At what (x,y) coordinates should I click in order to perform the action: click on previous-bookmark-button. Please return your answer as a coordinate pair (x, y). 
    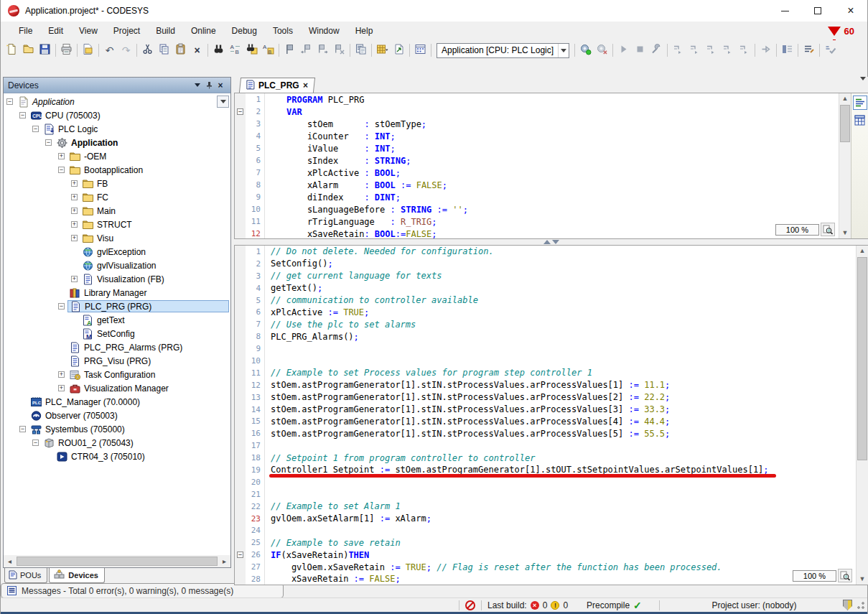
    Looking at the image, I should click on (306, 50).